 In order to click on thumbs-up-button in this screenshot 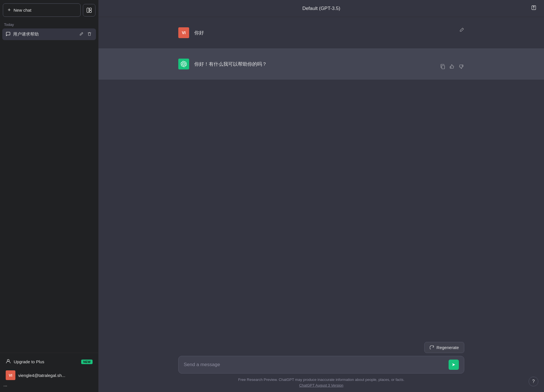, I will do `click(452, 67)`.